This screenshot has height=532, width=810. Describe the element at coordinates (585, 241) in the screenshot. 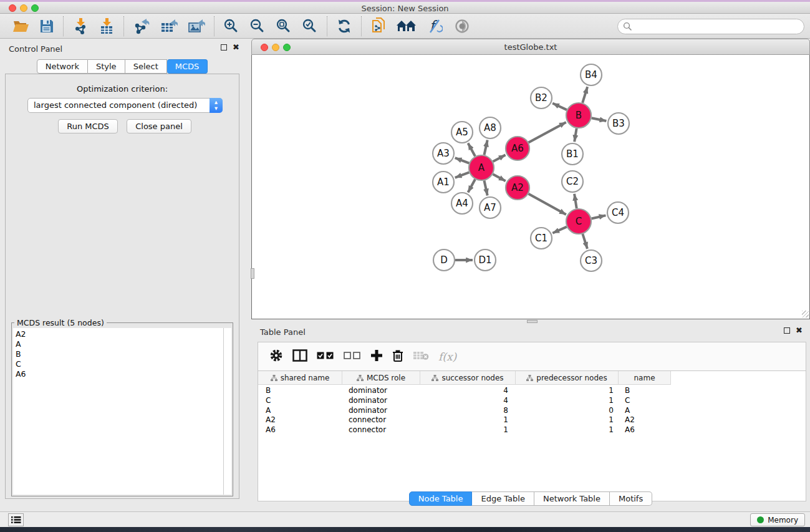

I see `graph-edge-C-C3` at that location.